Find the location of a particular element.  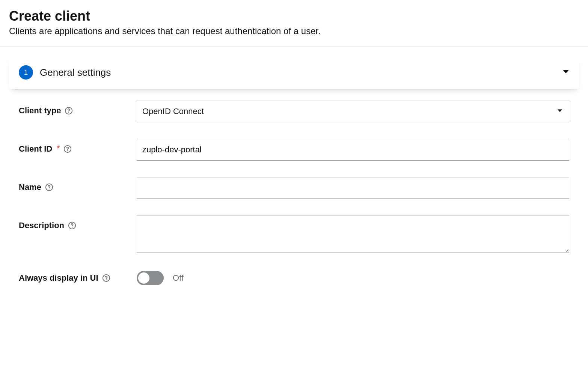

chevron-down-icon is located at coordinates (566, 72).